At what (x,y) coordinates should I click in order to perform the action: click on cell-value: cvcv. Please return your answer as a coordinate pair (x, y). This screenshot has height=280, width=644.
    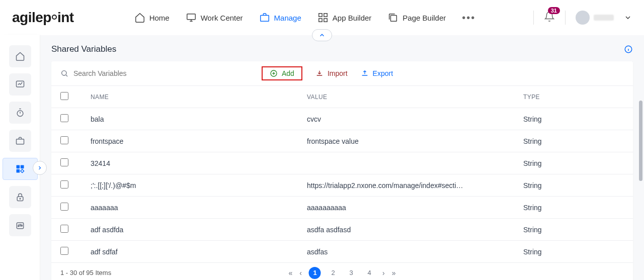
    Looking at the image, I should click on (415, 119).